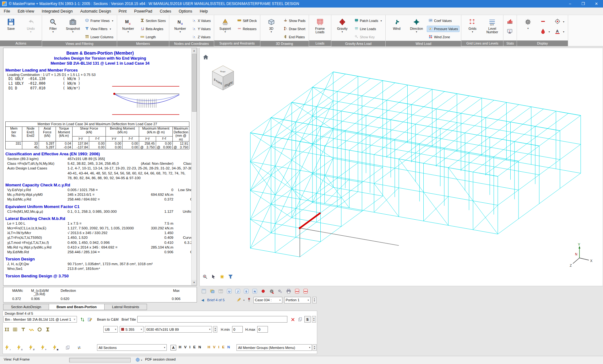 The height and width of the screenshot is (364, 603). What do you see at coordinates (596, 4) in the screenshot?
I see `close-button: ✕` at bounding box center [596, 4].